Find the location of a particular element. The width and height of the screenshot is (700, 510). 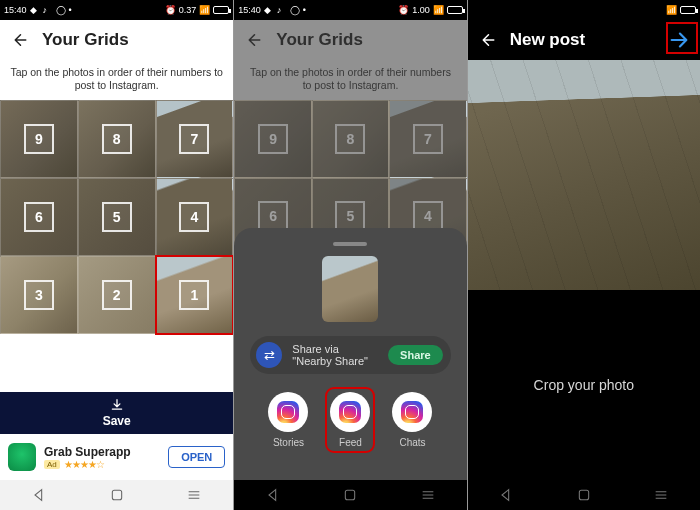

status-bar: 15:40 ◆ ♪ ◯ • ⏰ 0.37 📶 is located at coordinates (116, 10).